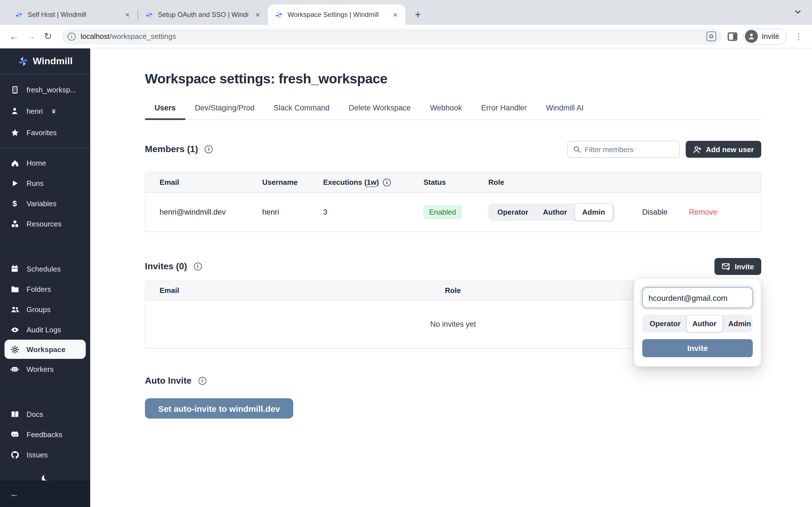 This screenshot has height=507, width=812. What do you see at coordinates (387, 182) in the screenshot?
I see `executions-info-icon: i` at bounding box center [387, 182].